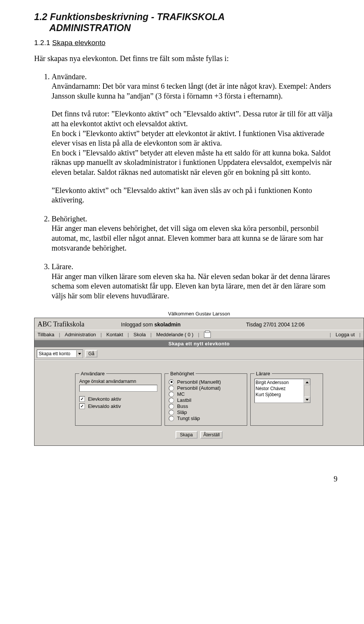  What do you see at coordinates (60, 354) in the screenshot?
I see `action-combobox: Skapa ett konto` at bounding box center [60, 354].